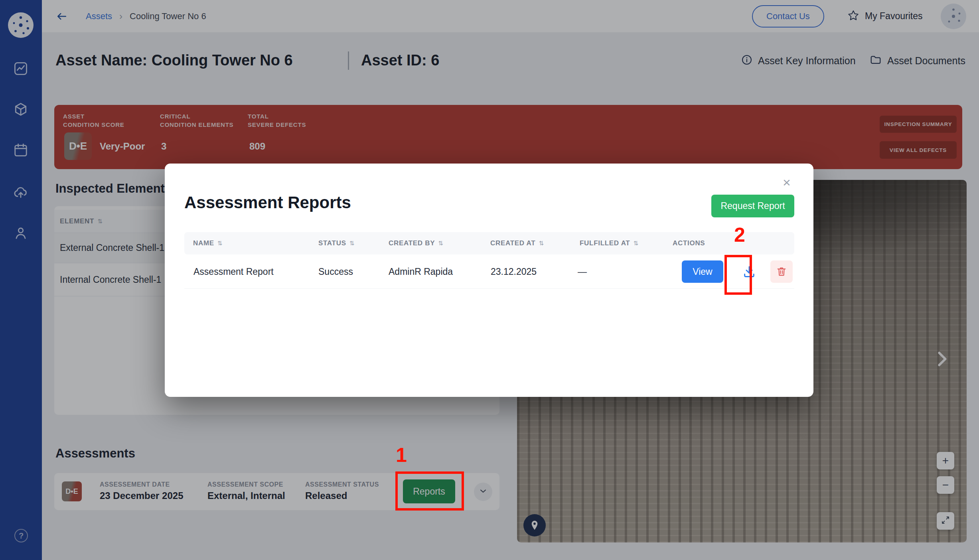 Image resolution: width=979 pixels, height=560 pixels. I want to click on column-label: CREATED BY, so click(412, 243).